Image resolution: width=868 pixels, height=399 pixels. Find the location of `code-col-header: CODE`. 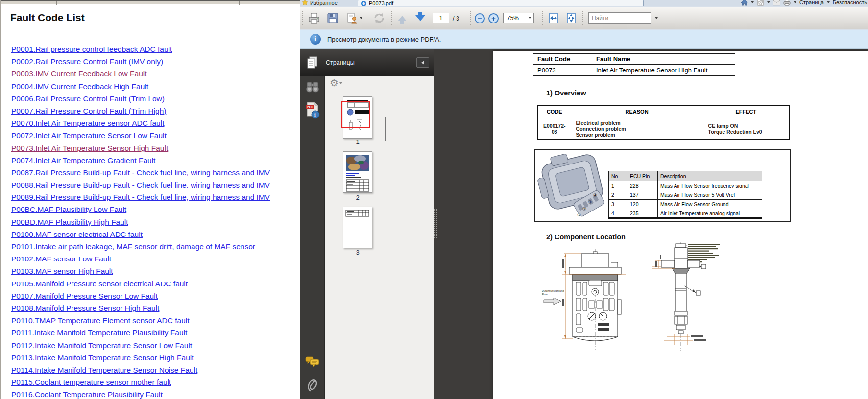

code-col-header: CODE is located at coordinates (555, 112).